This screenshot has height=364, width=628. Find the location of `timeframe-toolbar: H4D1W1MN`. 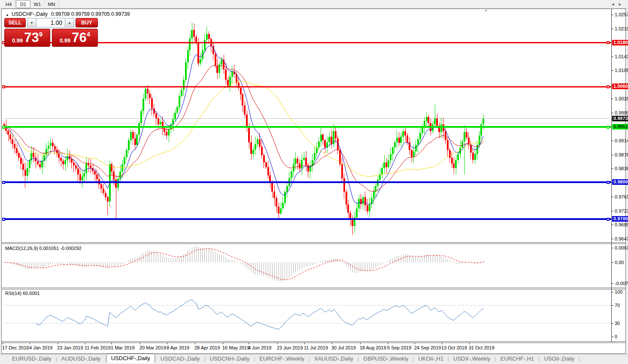

timeframe-toolbar: H4D1W1MN is located at coordinates (314, 4).